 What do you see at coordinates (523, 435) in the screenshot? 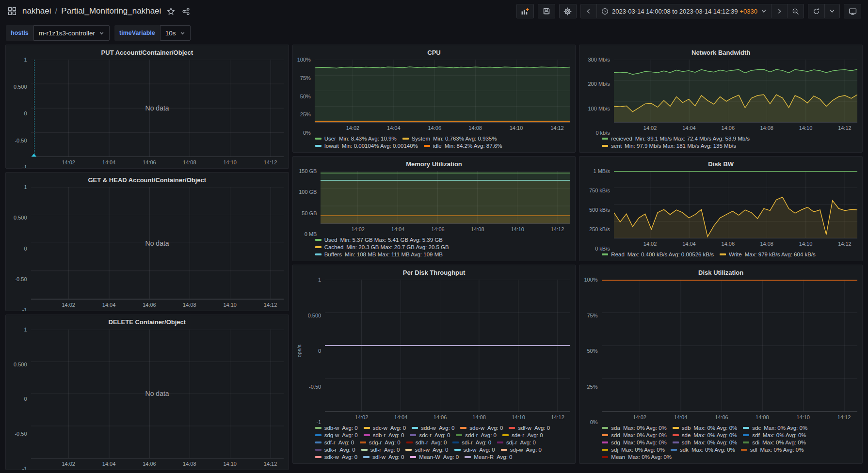
I see `legend-item-sde-r: sde-rAvg: 0` at bounding box center [523, 435].